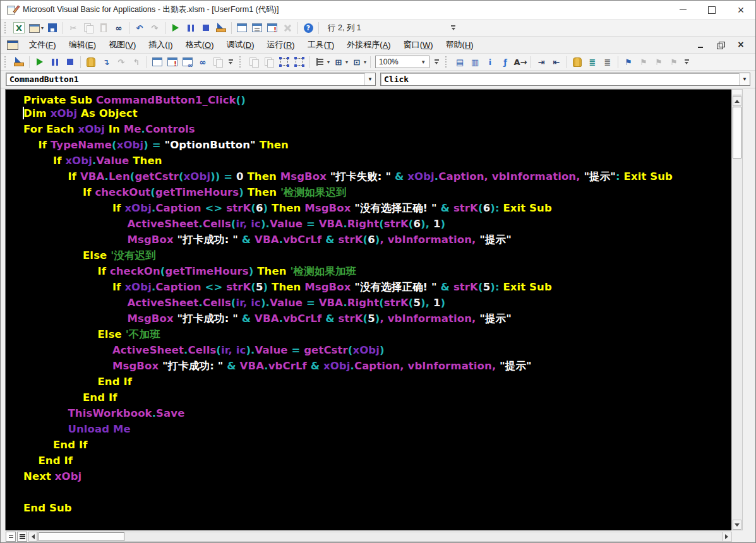 This screenshot has width=756, height=543. What do you see at coordinates (369, 160) in the screenshot?
I see `code-line: If xObj.Value Then` at bounding box center [369, 160].